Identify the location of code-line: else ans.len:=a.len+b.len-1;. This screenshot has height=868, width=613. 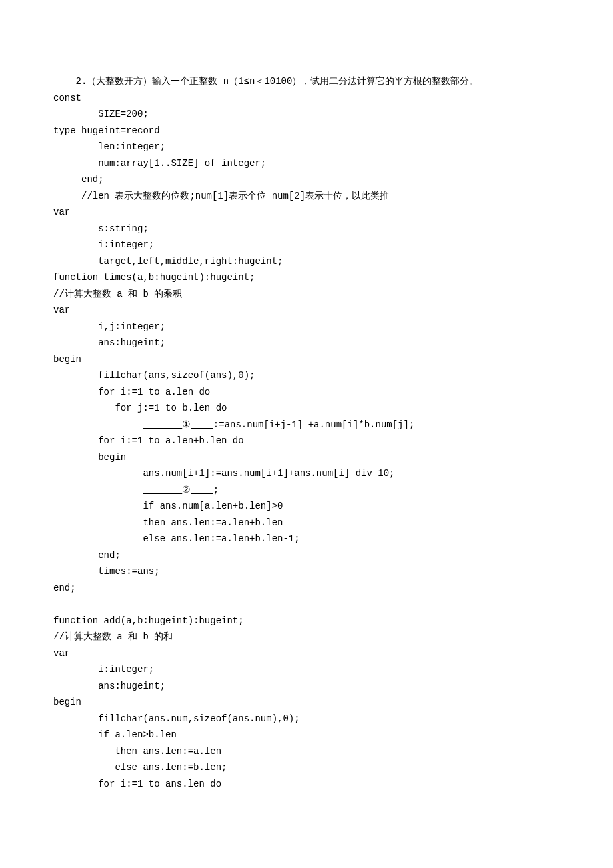
(306, 539).